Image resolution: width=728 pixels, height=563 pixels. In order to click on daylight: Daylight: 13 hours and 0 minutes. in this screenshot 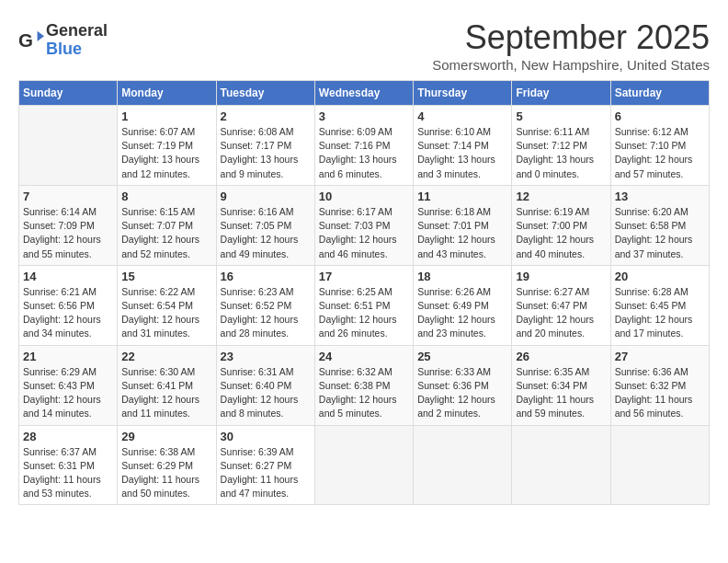, I will do `click(555, 166)`.